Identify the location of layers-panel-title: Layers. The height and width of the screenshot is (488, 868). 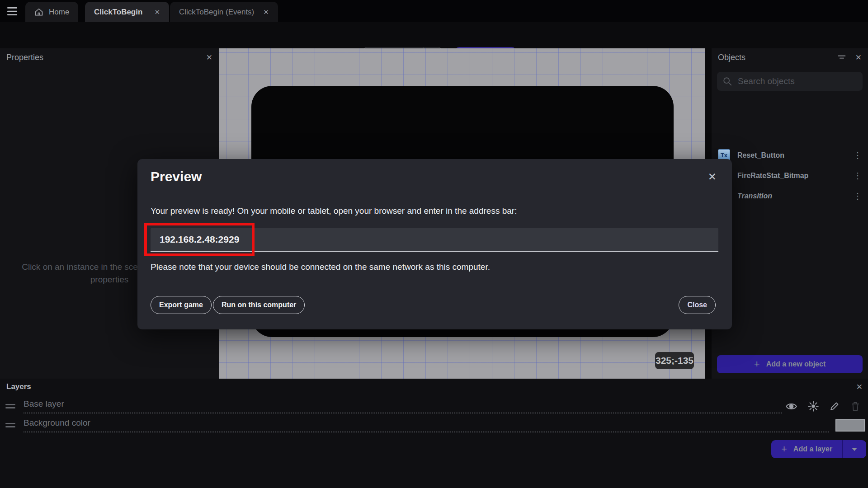
(19, 387).